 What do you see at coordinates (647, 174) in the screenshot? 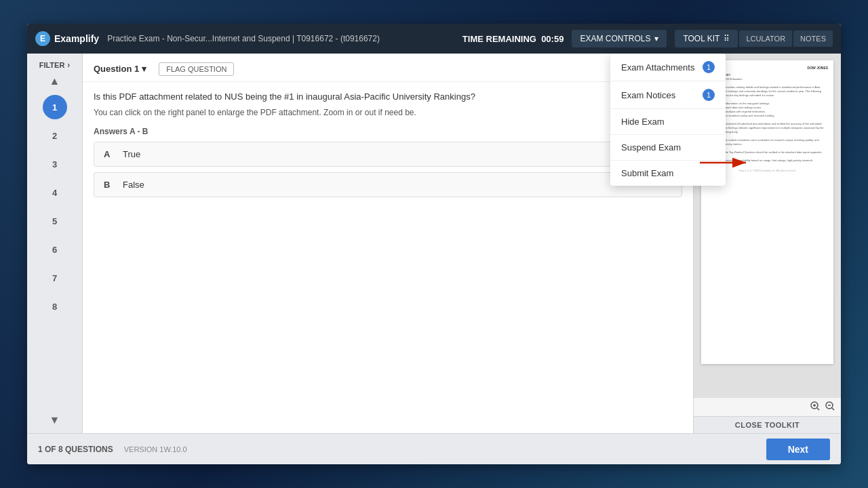
I see `submit-exam-label: Submit Exam` at bounding box center [647, 174].